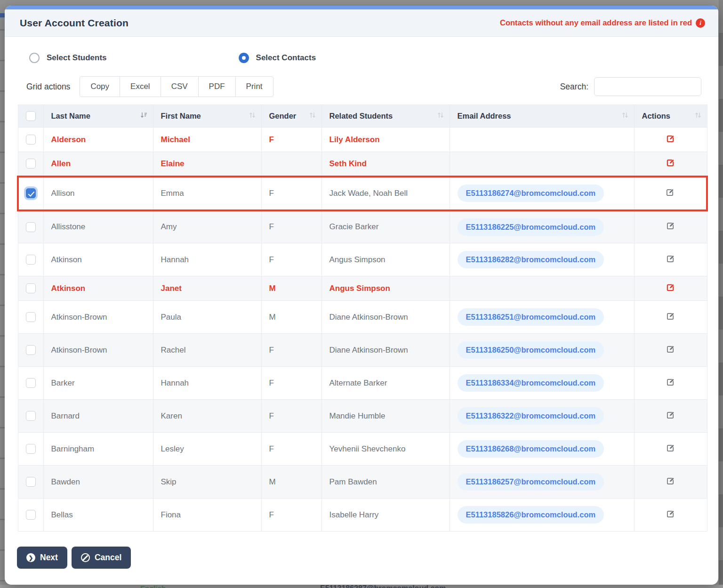  What do you see at coordinates (362, 317) in the screenshot?
I see `table-row: Atkinson-Brown Paula M Diane Atkinson-Br…` at bounding box center [362, 317].